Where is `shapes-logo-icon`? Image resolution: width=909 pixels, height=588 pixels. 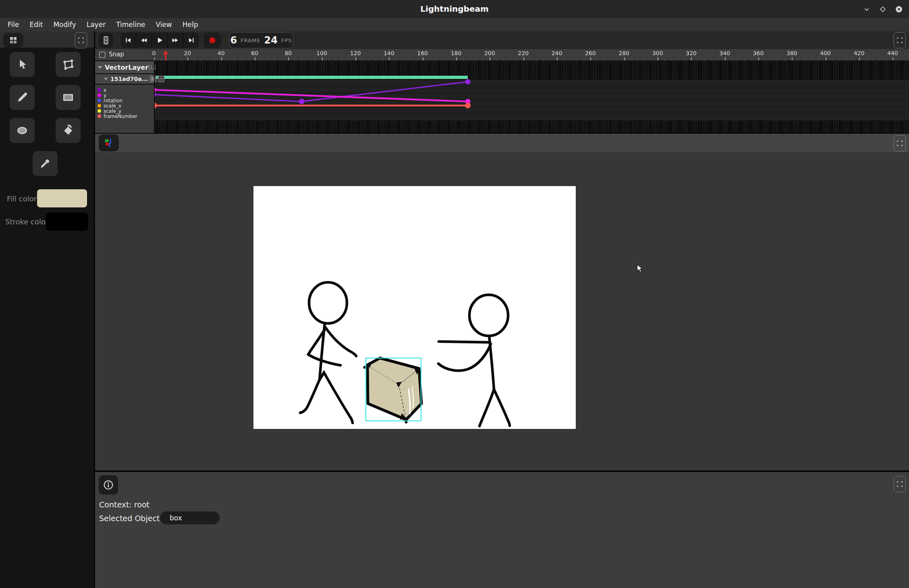
shapes-logo-icon is located at coordinates (109, 143).